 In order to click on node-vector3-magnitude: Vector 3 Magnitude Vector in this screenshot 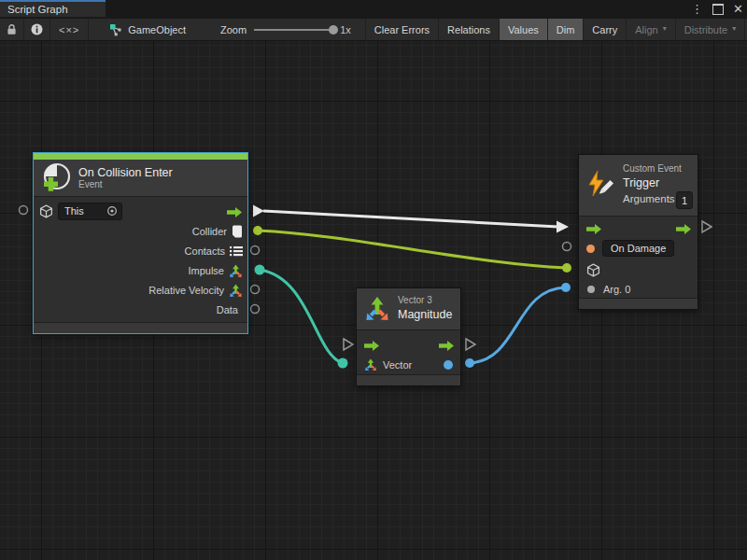, I will do `click(409, 337)`.